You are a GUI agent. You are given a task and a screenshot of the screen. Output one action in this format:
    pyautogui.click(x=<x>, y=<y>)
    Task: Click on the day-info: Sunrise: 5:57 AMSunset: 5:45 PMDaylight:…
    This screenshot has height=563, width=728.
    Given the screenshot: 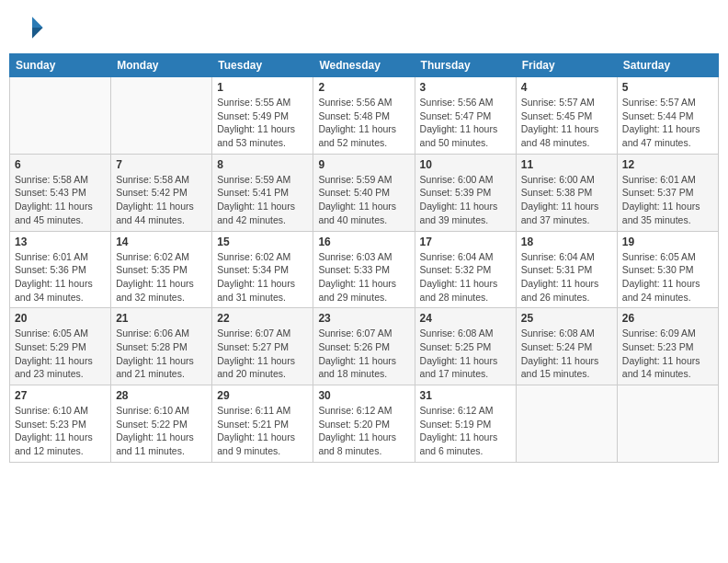 What is the action you would take?
    pyautogui.click(x=566, y=123)
    